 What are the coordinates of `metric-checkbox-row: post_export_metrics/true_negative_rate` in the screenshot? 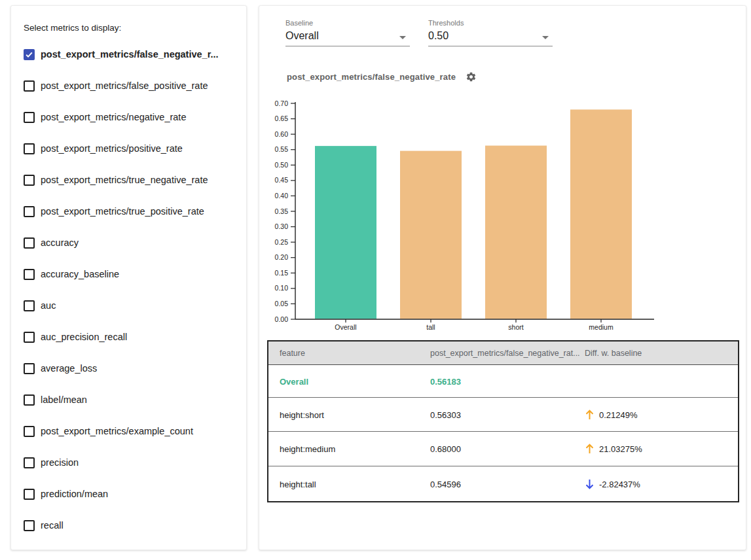 It's located at (132, 180).